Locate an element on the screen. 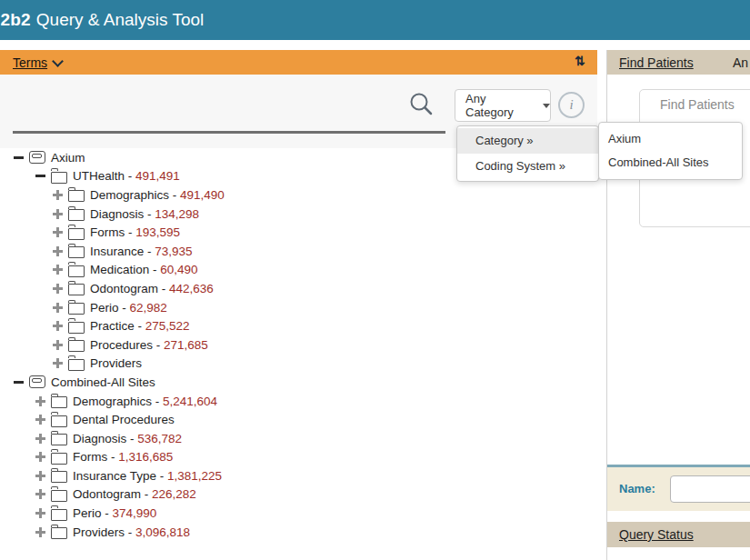 The height and width of the screenshot is (560, 750). caret-down-icon is located at coordinates (546, 105).